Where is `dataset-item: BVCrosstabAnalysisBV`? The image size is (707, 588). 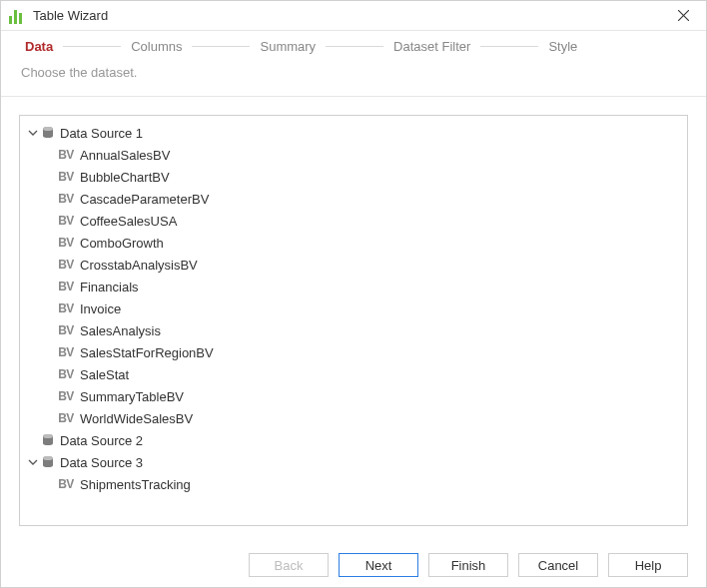
dataset-item: BVCrosstabAnalysisBV is located at coordinates (354, 265).